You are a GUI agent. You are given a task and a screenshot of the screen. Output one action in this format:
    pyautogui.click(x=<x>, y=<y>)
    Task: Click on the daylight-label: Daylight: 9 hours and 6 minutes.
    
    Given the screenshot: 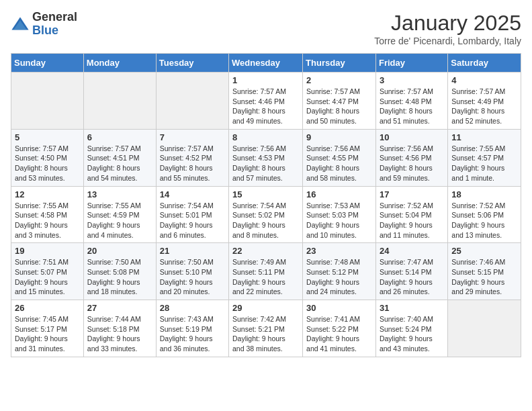 What is the action you would take?
    pyautogui.click(x=187, y=230)
    